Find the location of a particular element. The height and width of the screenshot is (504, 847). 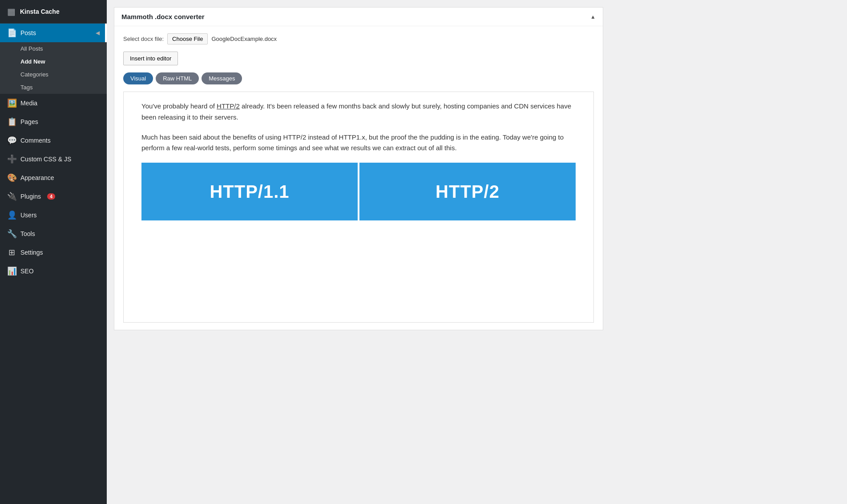

sidebar-item-comments-label: Comments is located at coordinates (36, 140).